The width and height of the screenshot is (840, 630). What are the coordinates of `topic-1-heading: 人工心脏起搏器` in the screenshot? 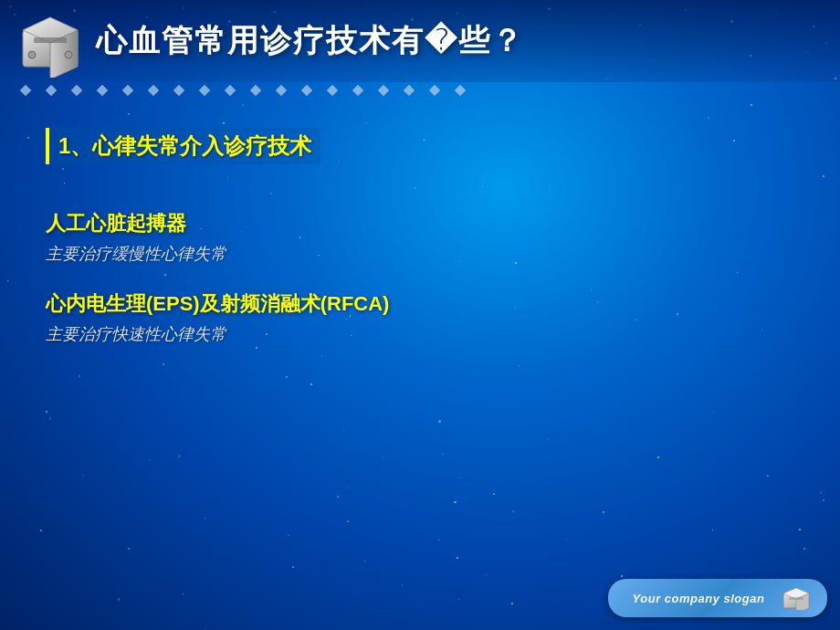 It's located at (420, 224).